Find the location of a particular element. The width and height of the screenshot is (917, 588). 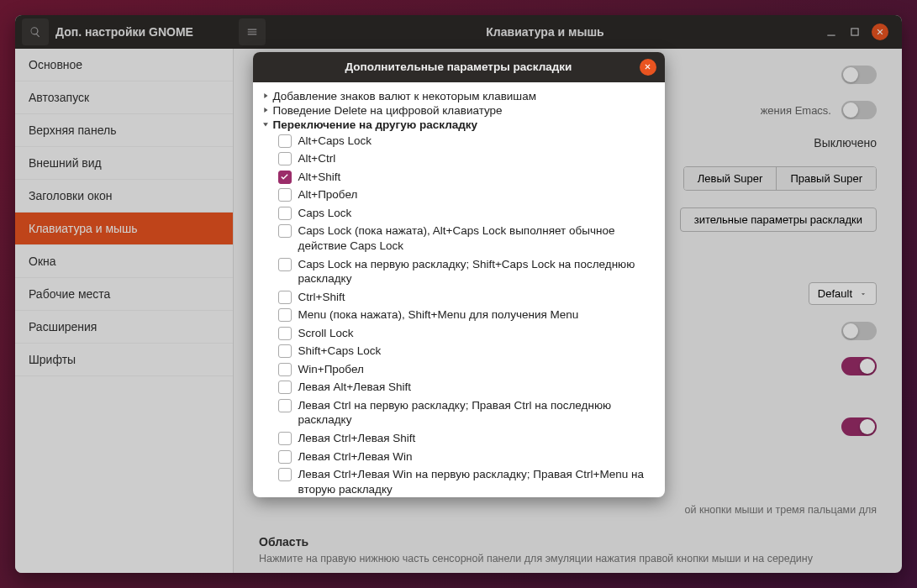

option-label: Левая Ctrl+Левая Win на первую раскладку… is located at coordinates (477, 482).